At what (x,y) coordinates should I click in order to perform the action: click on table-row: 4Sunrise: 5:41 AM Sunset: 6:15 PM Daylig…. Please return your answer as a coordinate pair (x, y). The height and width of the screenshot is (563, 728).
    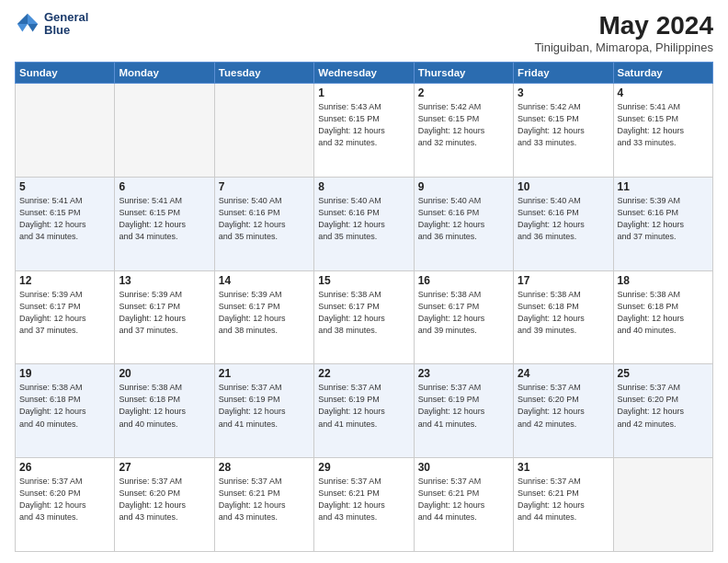
    Looking at the image, I should click on (663, 131).